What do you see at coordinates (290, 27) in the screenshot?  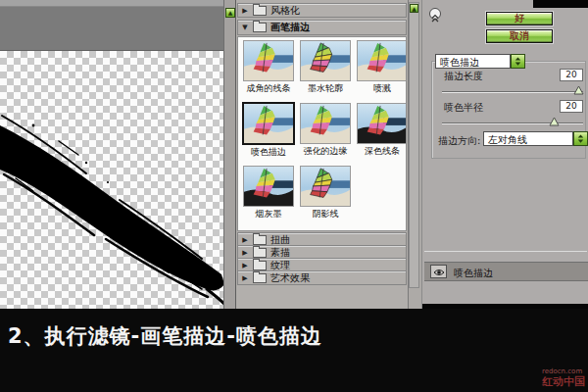 I see `category-label: 画笔描边` at bounding box center [290, 27].